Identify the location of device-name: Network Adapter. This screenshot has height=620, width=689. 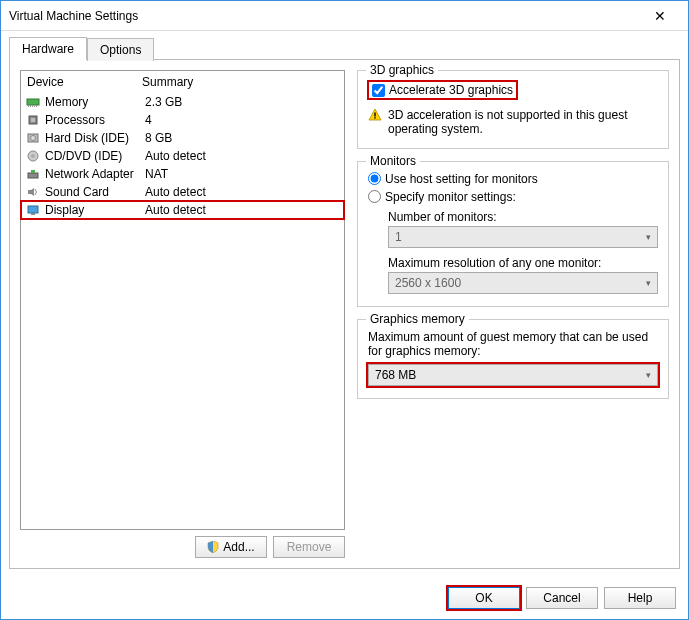
(95, 174).